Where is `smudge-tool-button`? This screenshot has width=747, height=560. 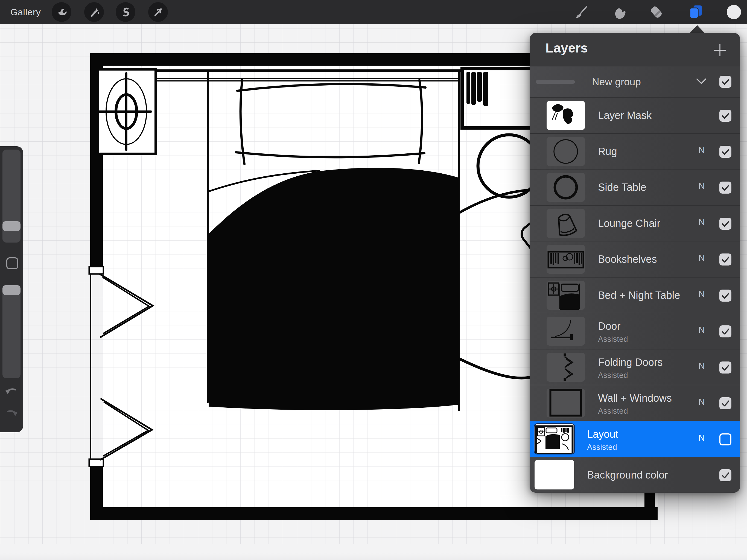
smudge-tool-button is located at coordinates (619, 12).